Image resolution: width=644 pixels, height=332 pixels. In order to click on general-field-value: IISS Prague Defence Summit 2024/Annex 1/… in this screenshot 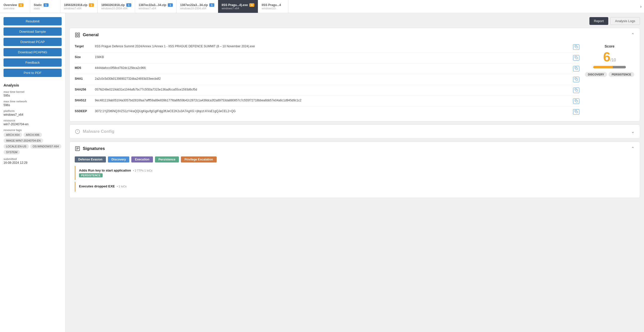, I will do `click(333, 46)`.